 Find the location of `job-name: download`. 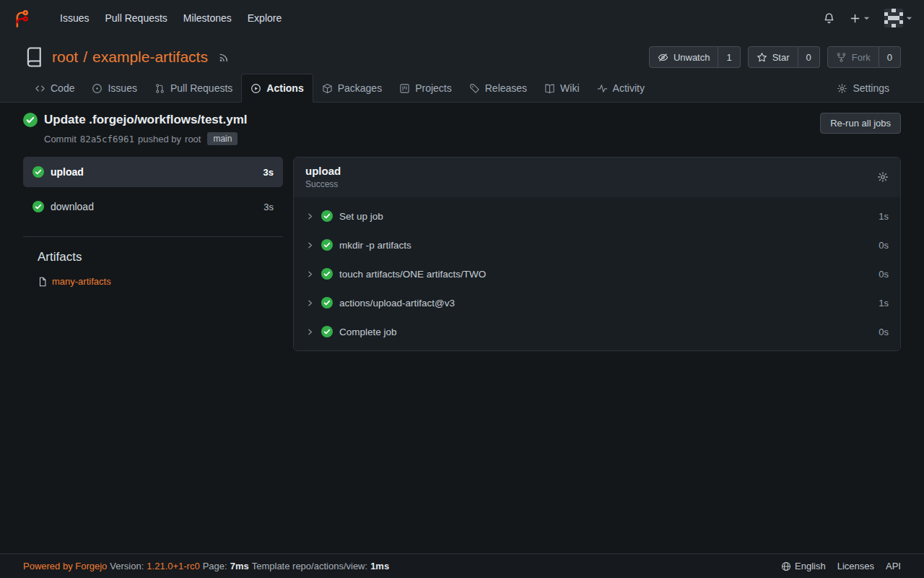

job-name: download is located at coordinates (72, 207).